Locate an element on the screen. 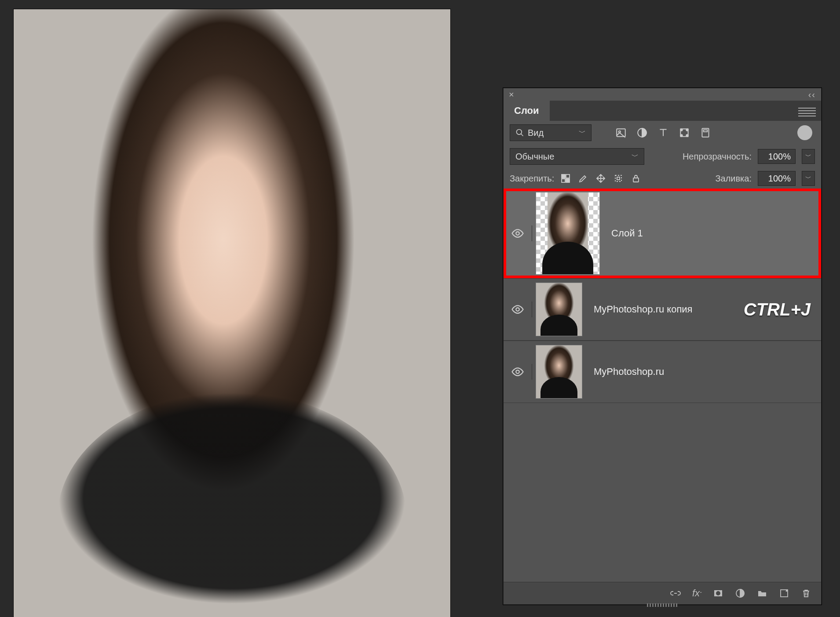  filter-row: Вид ﹀ is located at coordinates (662, 133).